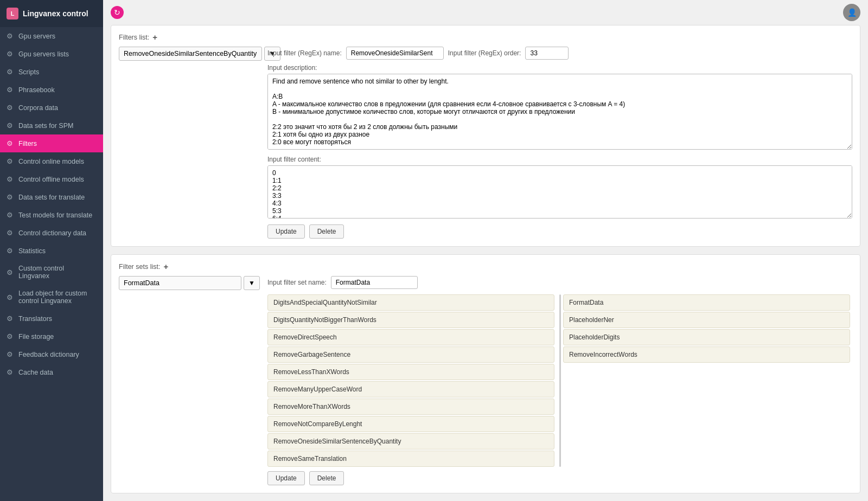 This screenshot has height=501, width=868. I want to click on list-item: PlaceholderNer, so click(706, 320).